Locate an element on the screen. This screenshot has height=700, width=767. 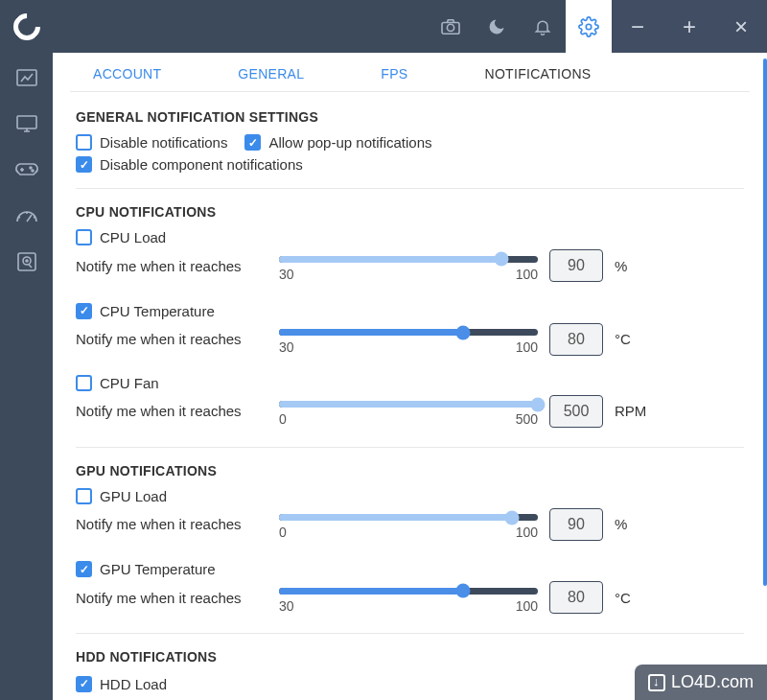
titlebar: − + × is located at coordinates (384, 27).